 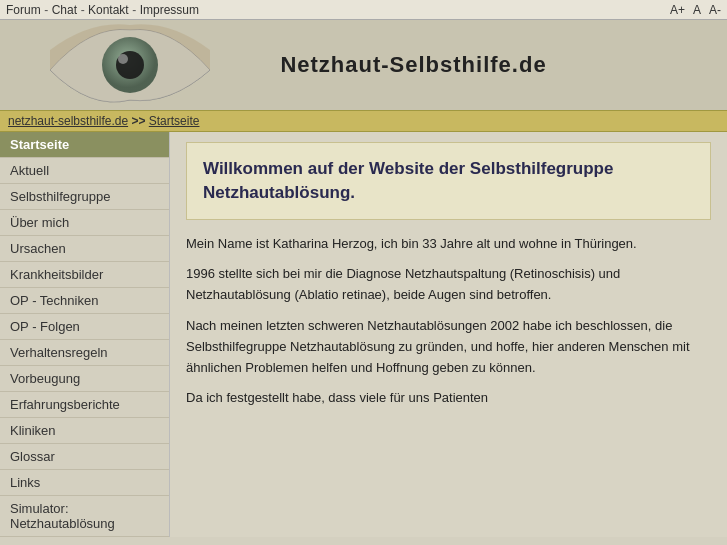 What do you see at coordinates (448, 181) in the screenshot?
I see `welcome-box: Willkommen auf der Website der Selbsthil…` at bounding box center [448, 181].